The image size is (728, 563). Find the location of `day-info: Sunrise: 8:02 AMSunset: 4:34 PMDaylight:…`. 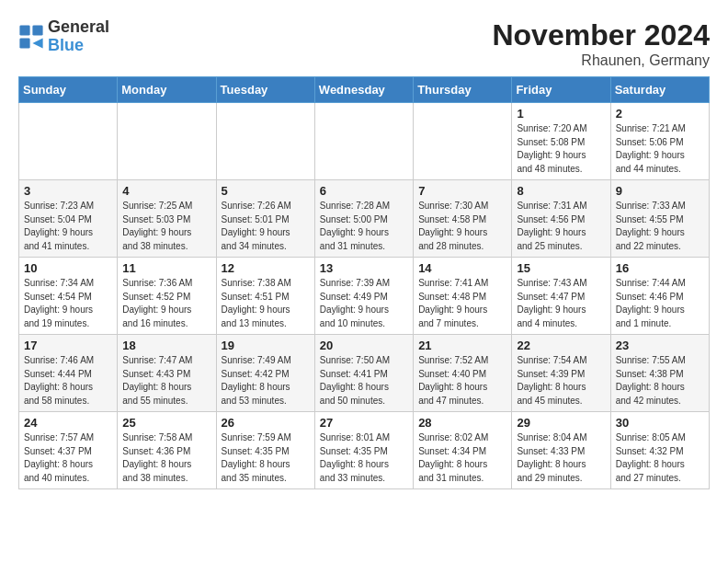

day-info: Sunrise: 8:02 AMSunset: 4:34 PMDaylight:… is located at coordinates (462, 458).